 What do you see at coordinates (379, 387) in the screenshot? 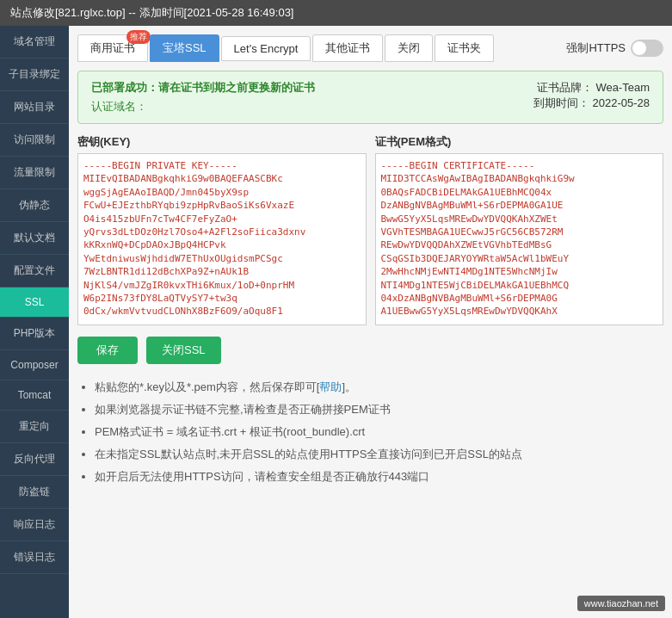
I see `tip-item: 粘贴您的*.key以及*.pem内容，然后保存即可[帮助]。` at bounding box center [379, 387].